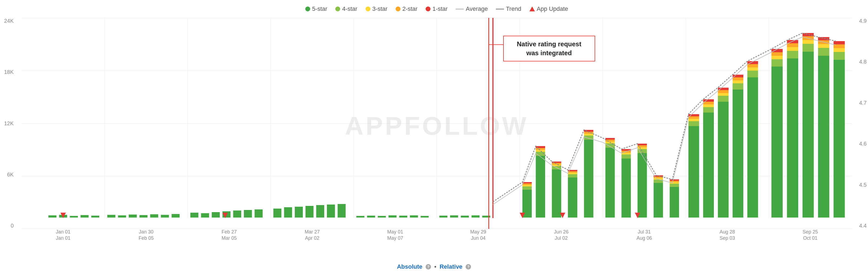 Image resolution: width=868 pixels, height=273 pixels. What do you see at coordinates (9, 129) in the screenshot?
I see `y-axis-left: 0 6K 12K 18K 24K` at bounding box center [9, 129].